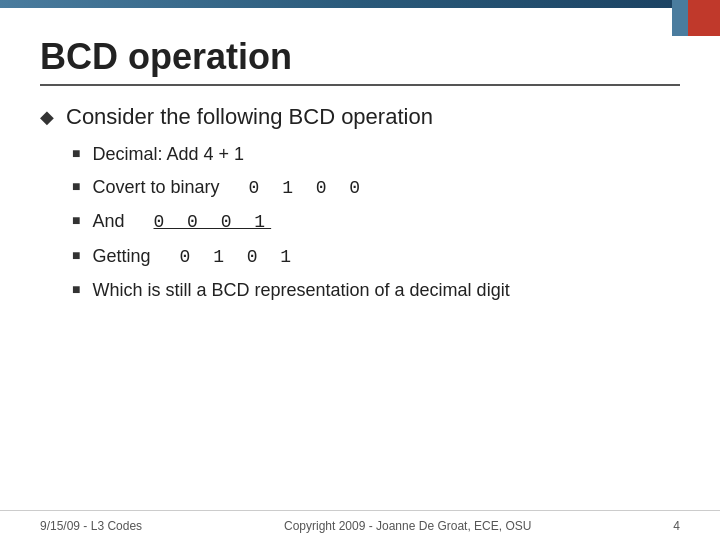 This screenshot has height=540, width=720. I want to click on top-accent-bar, so click(360, 4).